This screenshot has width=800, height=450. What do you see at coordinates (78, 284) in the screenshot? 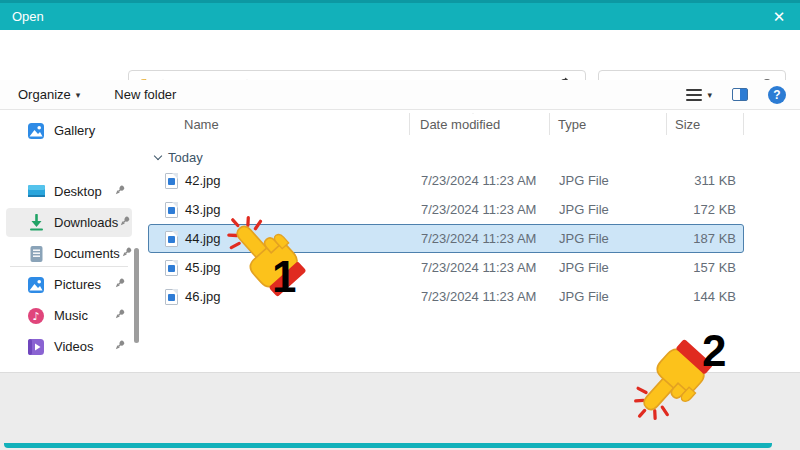
I see `sidebar-item-label: Pictures` at bounding box center [78, 284].